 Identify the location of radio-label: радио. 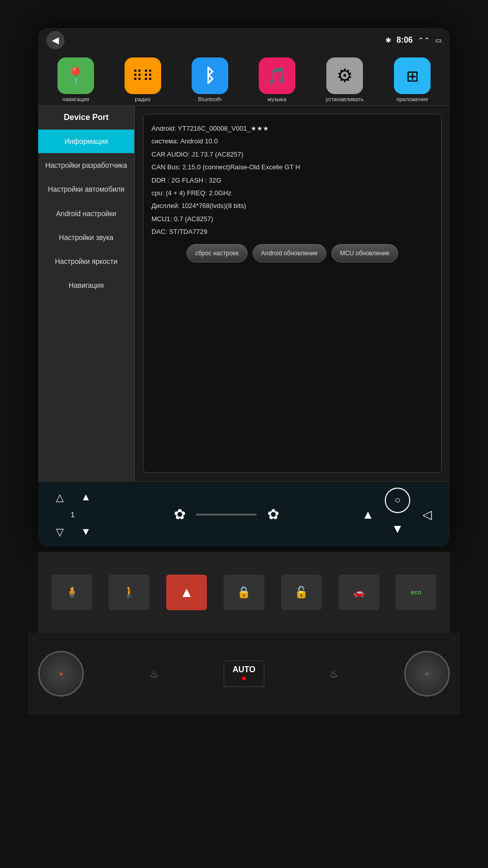
(142, 99).